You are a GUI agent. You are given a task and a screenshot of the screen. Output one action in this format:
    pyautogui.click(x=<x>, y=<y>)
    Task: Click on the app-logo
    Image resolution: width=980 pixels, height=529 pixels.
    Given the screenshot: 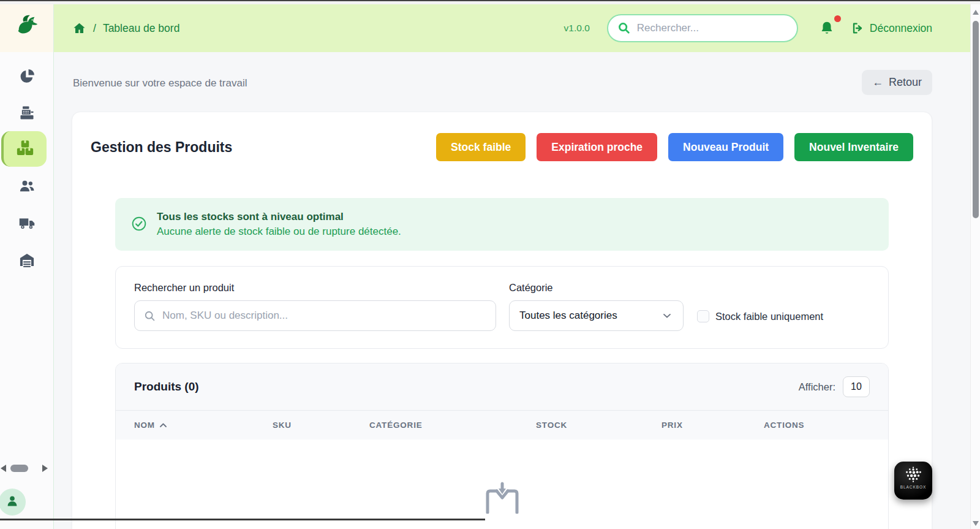 What is the action you would take?
    pyautogui.click(x=27, y=28)
    